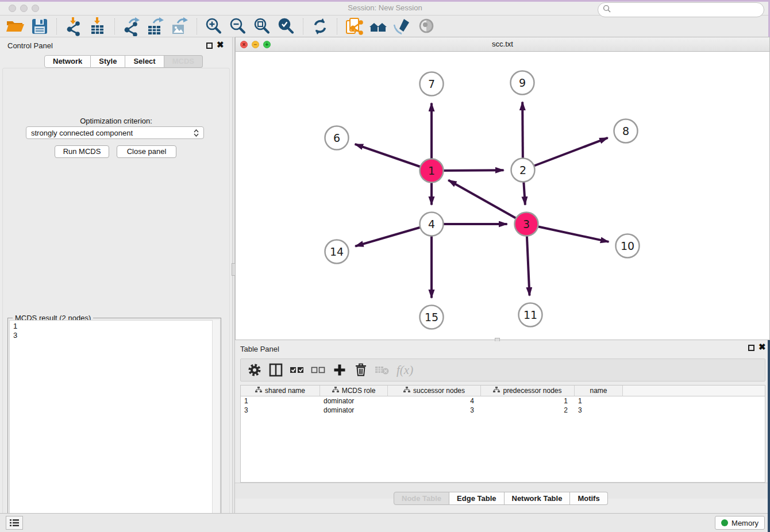  I want to click on graph-node-9: 9, so click(523, 83).